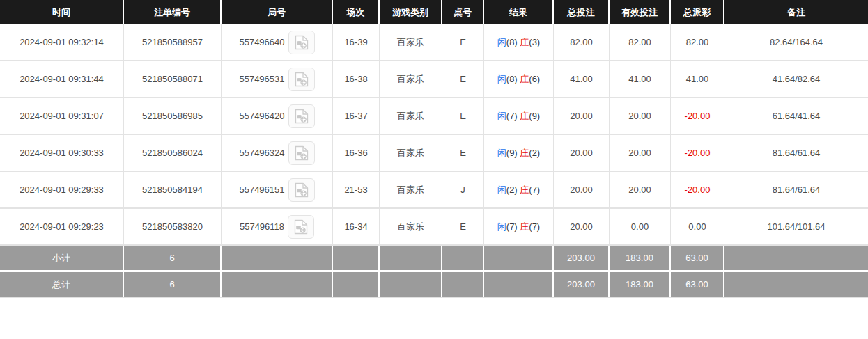  I want to click on col-header-remark: 备注, so click(796, 13).